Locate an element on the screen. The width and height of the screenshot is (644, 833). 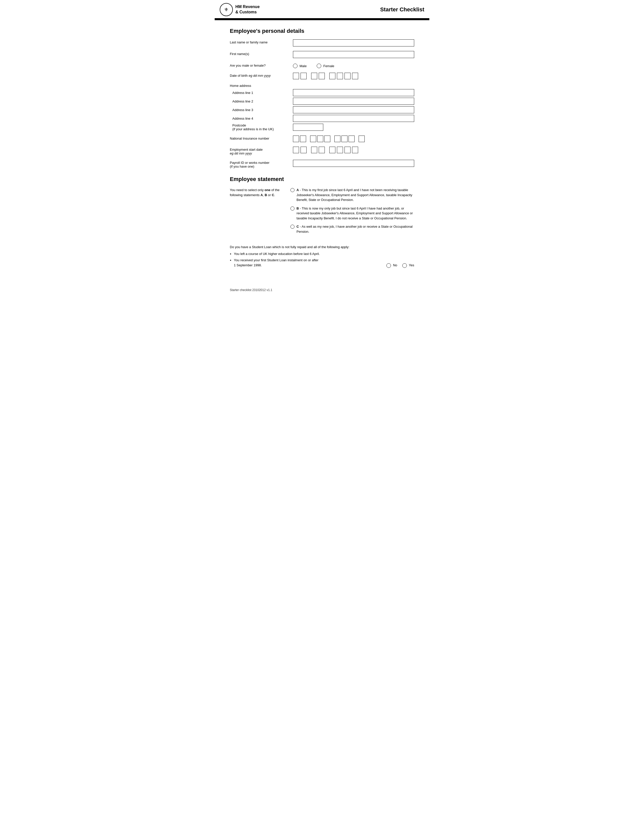
statement-radio-c is located at coordinates (292, 227).